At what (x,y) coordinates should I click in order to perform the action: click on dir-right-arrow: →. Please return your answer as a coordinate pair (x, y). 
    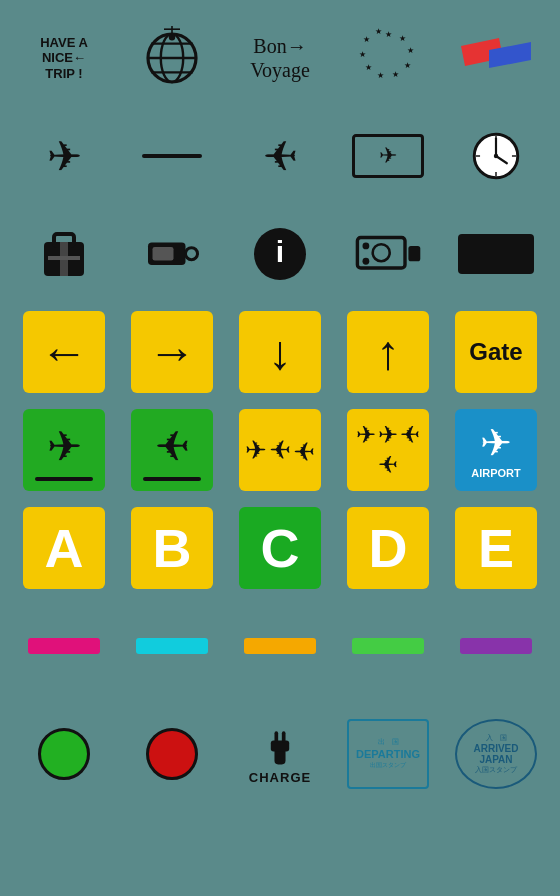
    Looking at the image, I should click on (172, 352).